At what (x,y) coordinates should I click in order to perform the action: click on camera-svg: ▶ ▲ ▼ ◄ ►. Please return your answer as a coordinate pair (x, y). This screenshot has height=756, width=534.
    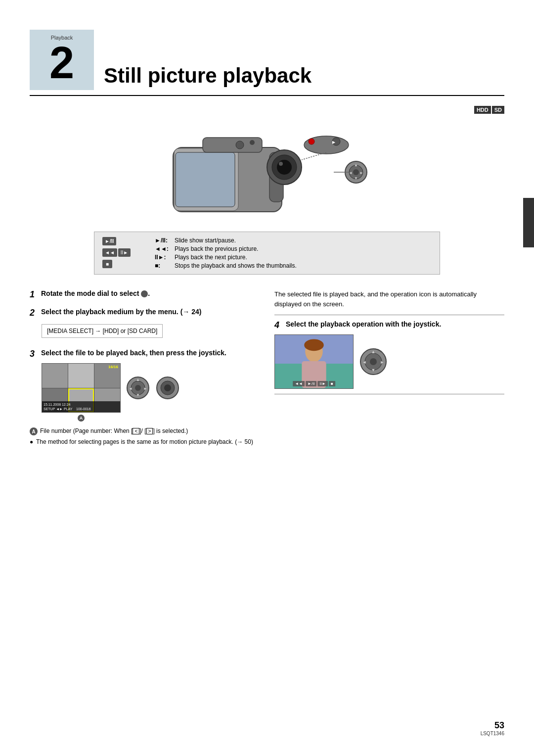
    Looking at the image, I should click on (267, 172).